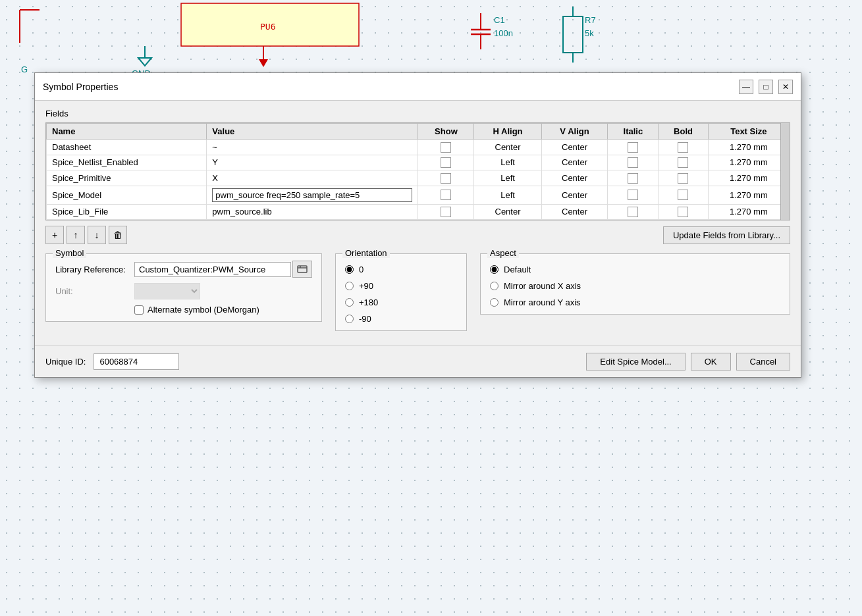 The image size is (862, 616). Describe the element at coordinates (66, 362) in the screenshot. I see `unique-id-label: Unique ID:` at that location.